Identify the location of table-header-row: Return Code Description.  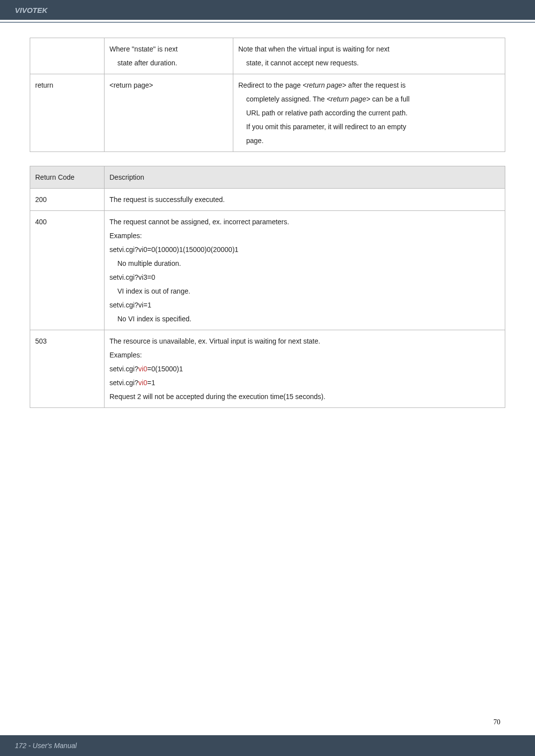
(268, 177).